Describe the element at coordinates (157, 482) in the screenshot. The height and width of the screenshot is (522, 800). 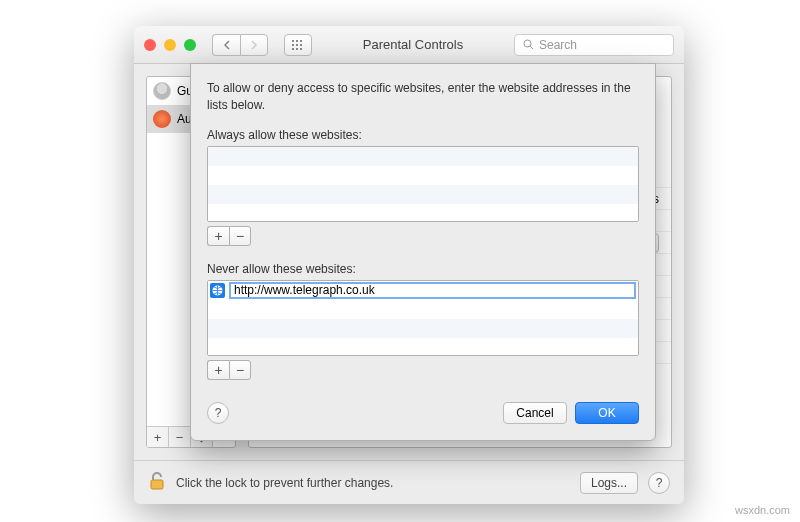
I see `lock-icon` at that location.